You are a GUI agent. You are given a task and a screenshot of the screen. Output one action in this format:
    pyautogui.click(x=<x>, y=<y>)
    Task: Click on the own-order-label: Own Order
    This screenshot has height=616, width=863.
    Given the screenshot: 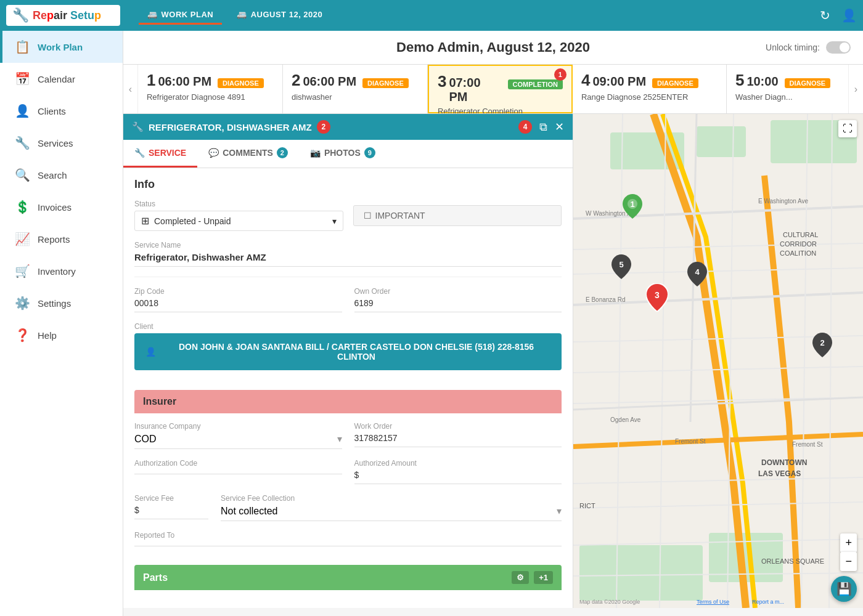 What is the action you would take?
    pyautogui.click(x=459, y=291)
    